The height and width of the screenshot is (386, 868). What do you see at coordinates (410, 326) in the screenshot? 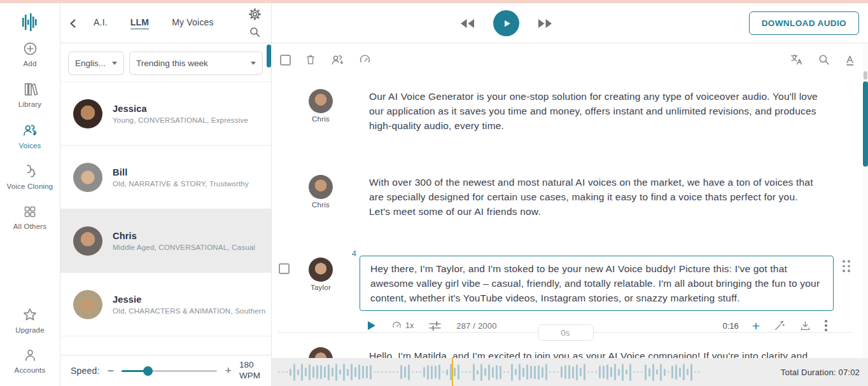
I see `rate-value: 1x` at bounding box center [410, 326].